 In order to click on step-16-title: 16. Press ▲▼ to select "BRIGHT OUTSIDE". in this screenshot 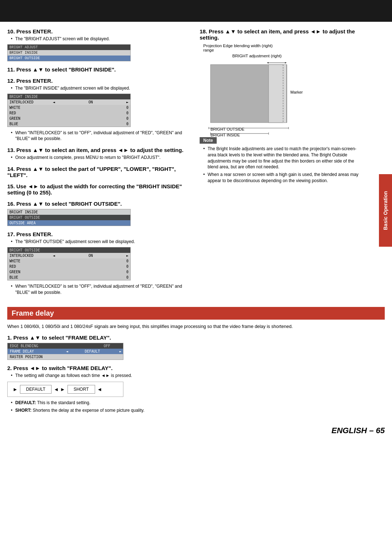, I will do `click(96, 204)`.